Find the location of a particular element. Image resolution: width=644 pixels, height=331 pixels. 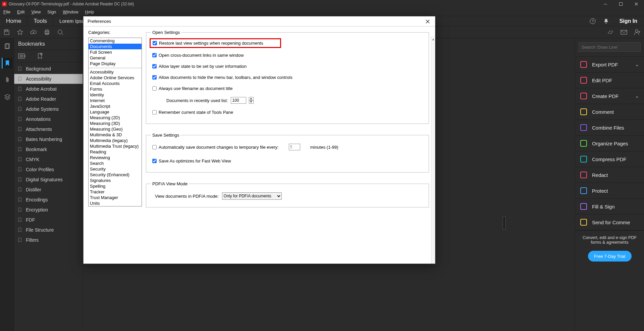

menu-view: View is located at coordinates (36, 12).